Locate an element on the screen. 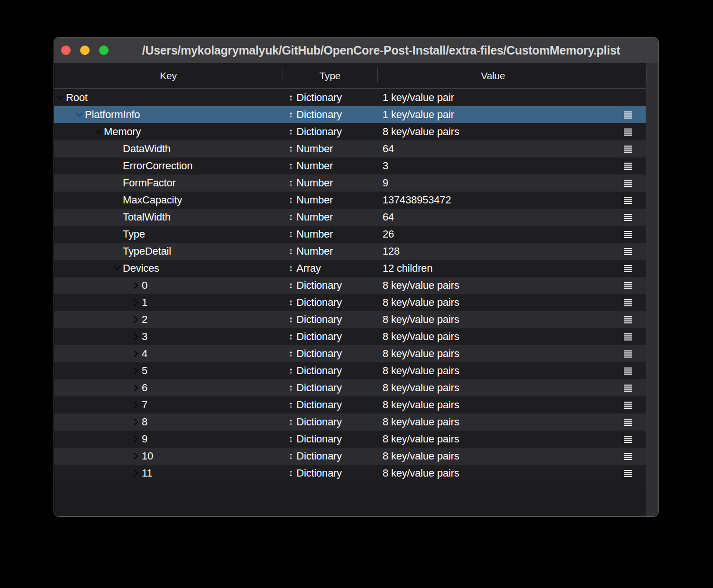 The height and width of the screenshot is (588, 713). type-selector: ↕ Array is located at coordinates (330, 268).